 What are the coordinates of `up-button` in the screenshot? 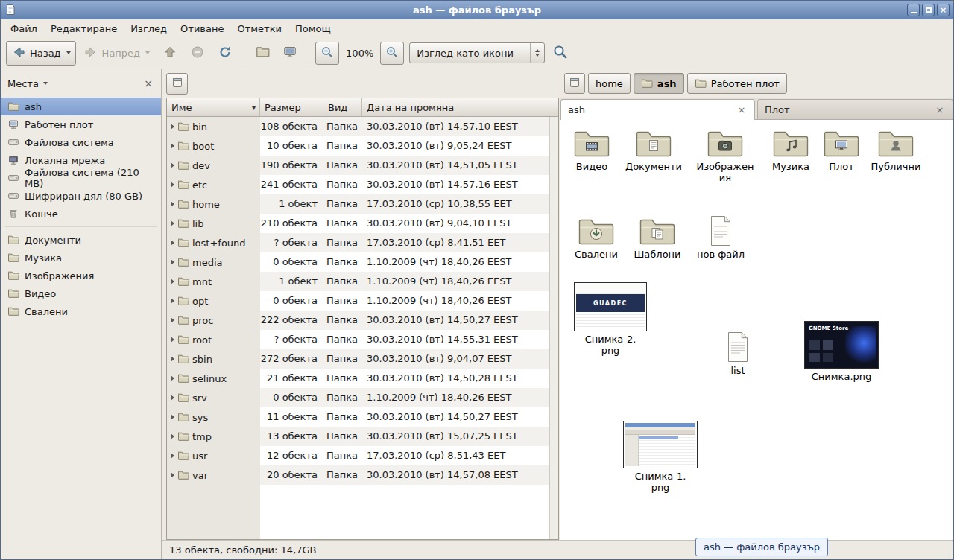 It's located at (170, 54).